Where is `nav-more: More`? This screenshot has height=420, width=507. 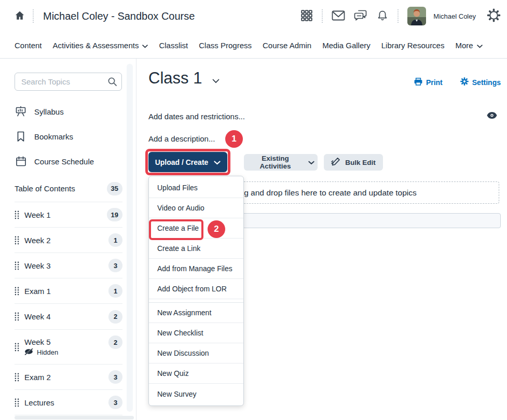 nav-more: More is located at coordinates (469, 46).